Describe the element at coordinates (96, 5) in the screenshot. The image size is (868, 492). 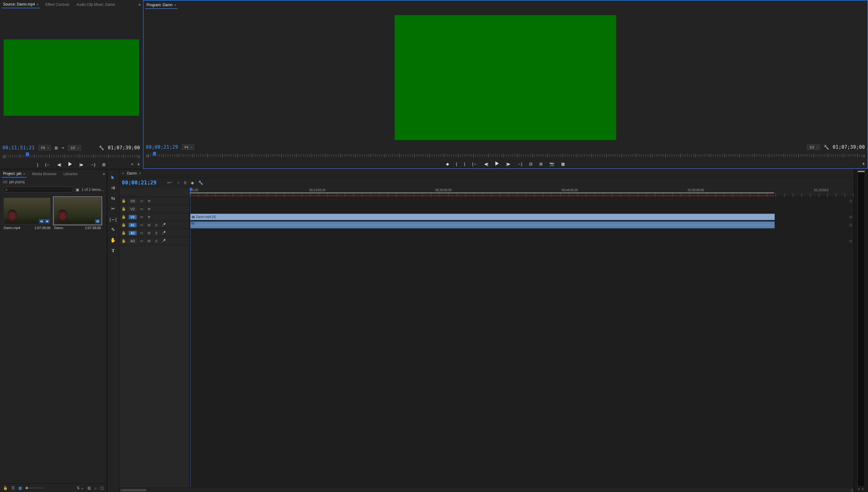
I see `tab-audio-mixer: Audio Clip Mixer: Damn` at that location.